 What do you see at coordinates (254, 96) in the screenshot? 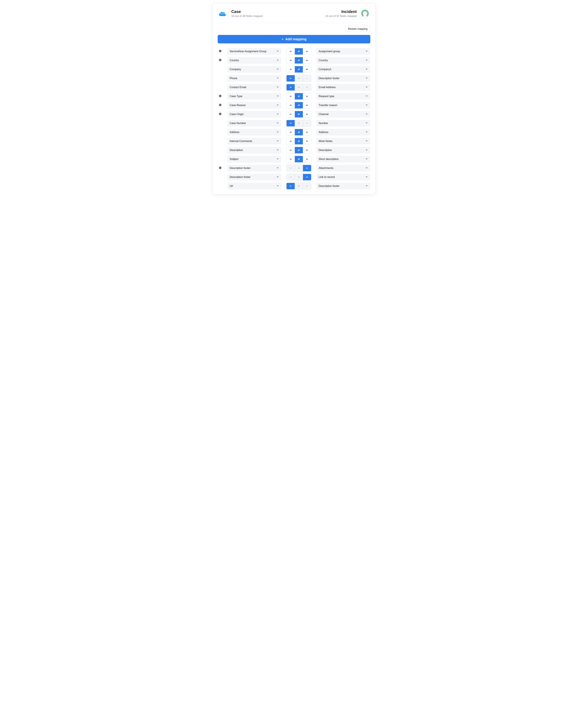
I see `left-field-select: Case Type` at bounding box center [254, 96].